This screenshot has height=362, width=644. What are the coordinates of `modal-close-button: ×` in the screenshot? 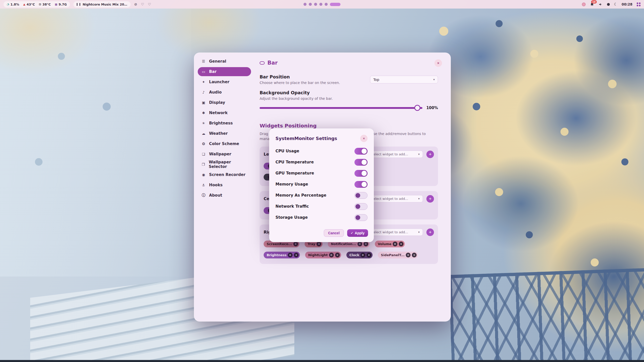 It's located at (364, 138).